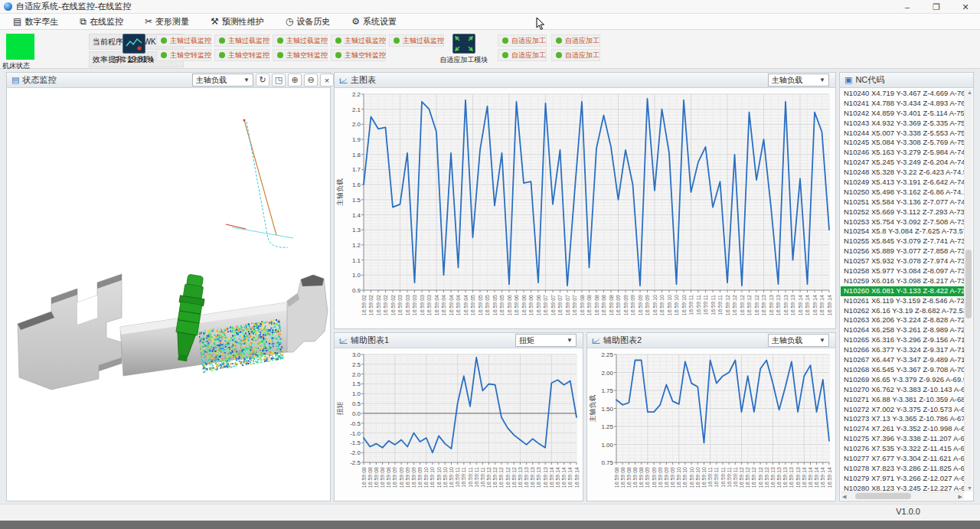 This screenshot has height=529, width=980. Describe the element at coordinates (902, 222) in the screenshot. I see `nc-line: N10253 X5.754 Y-3.092 Z-7.508 A-73.677` at that location.